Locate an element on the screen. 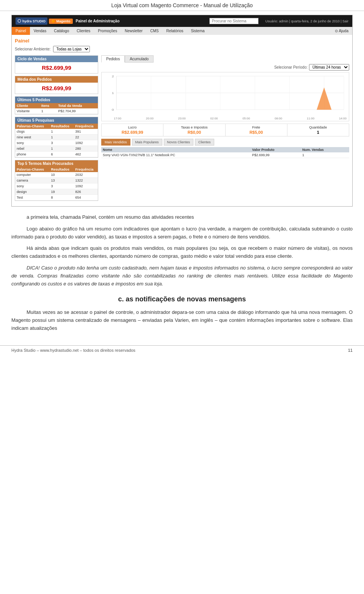  table-row: rebel1280 is located at coordinates (56, 149).